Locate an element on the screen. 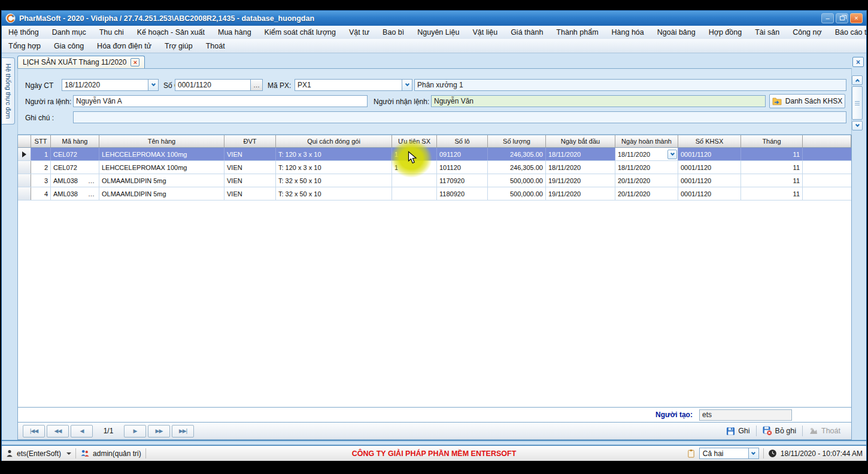 This screenshot has height=474, width=868. cell-stt: 4 is located at coordinates (41, 194).